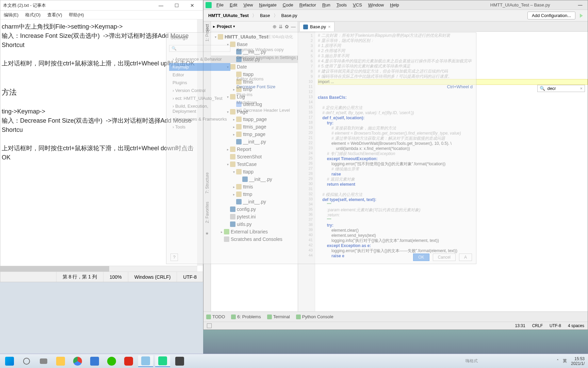 This screenshot has width=588, height=368. What do you see at coordinates (315, 317) in the screenshot?
I see `tool-window-python-console: Python Console` at bounding box center [315, 317].